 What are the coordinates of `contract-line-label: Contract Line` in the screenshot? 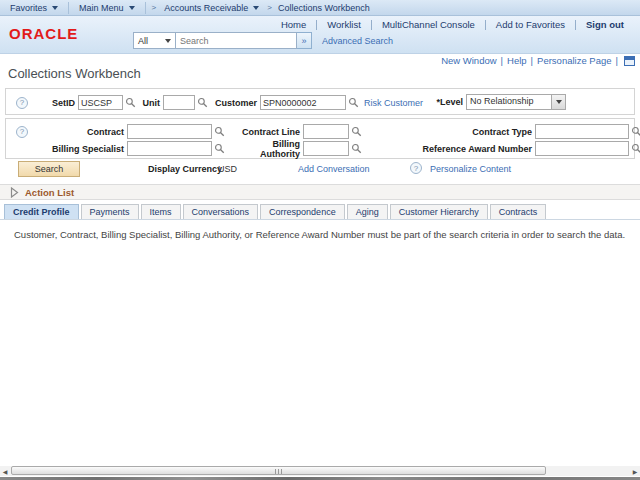 It's located at (267, 132).